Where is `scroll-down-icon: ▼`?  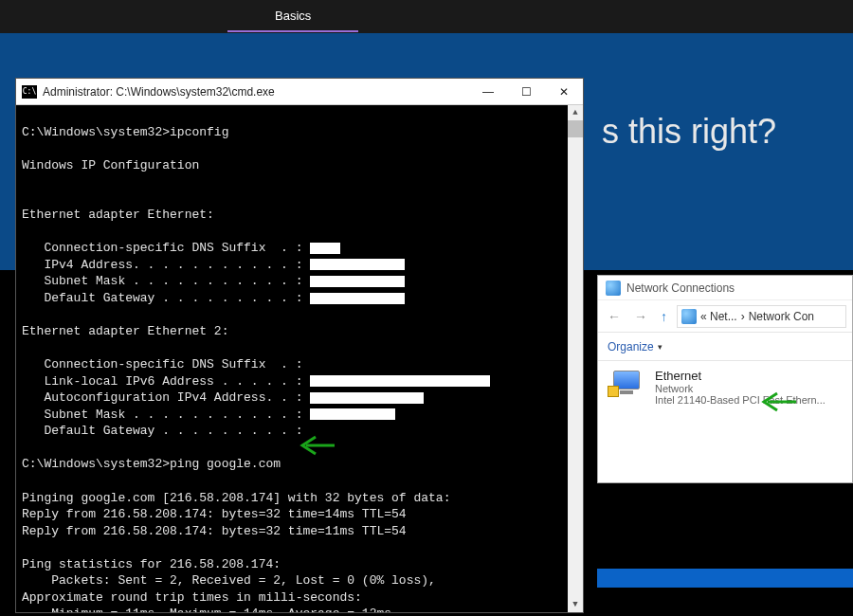
scroll-down-icon: ▼ is located at coordinates (575, 605).